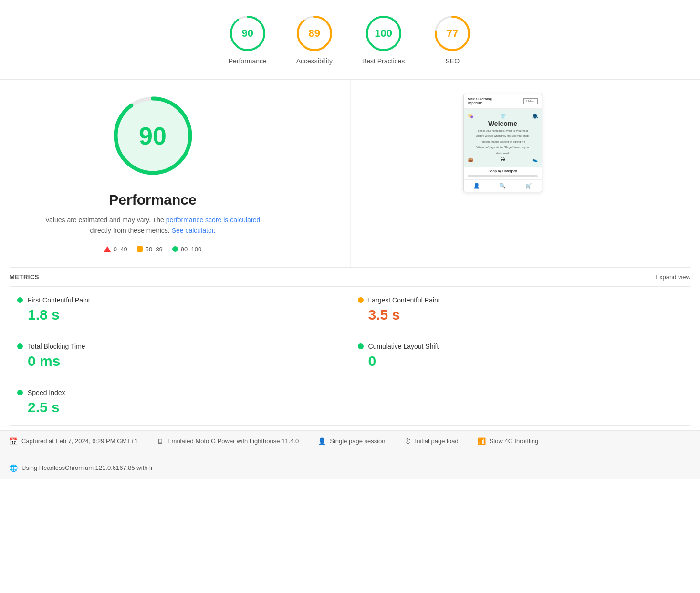  I want to click on metric-si-header: Speed Index, so click(180, 393).